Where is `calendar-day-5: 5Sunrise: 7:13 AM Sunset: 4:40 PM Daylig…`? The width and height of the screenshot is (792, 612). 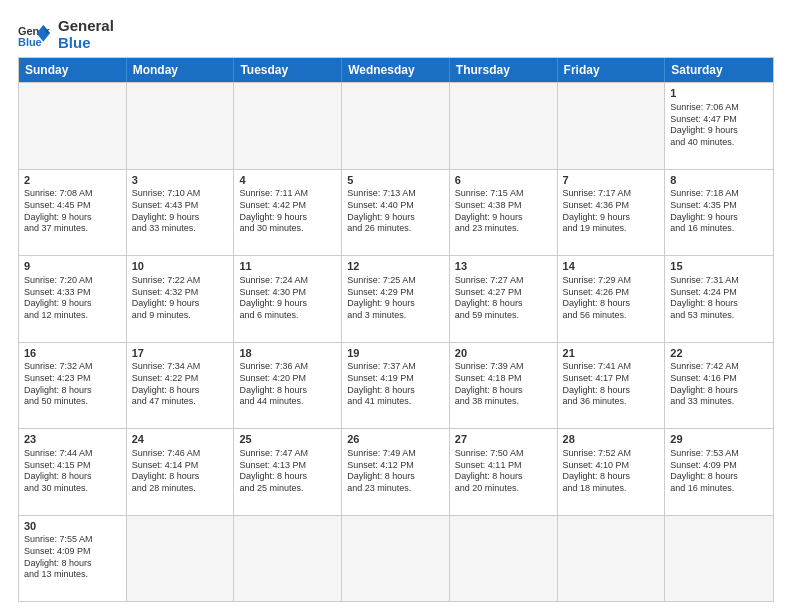
calendar-day-5: 5Sunrise: 7:13 AM Sunset: 4:40 PM Daylig… is located at coordinates (396, 213).